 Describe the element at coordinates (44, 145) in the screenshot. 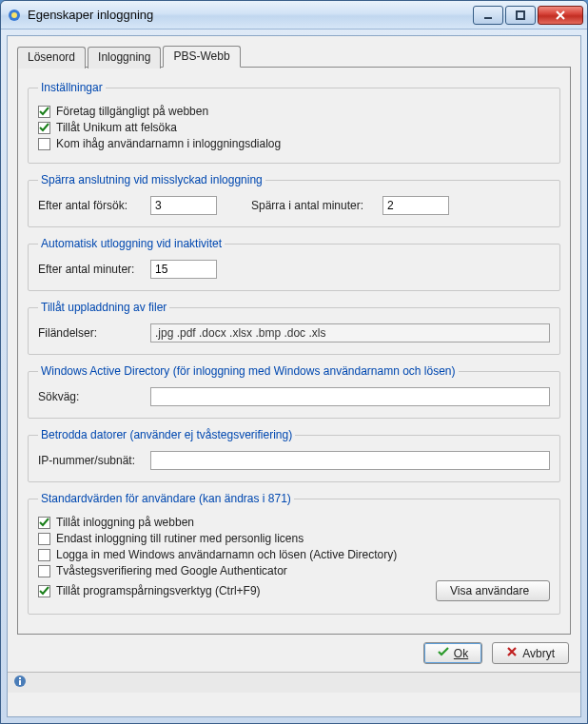

I see `checkbox-komihag` at that location.